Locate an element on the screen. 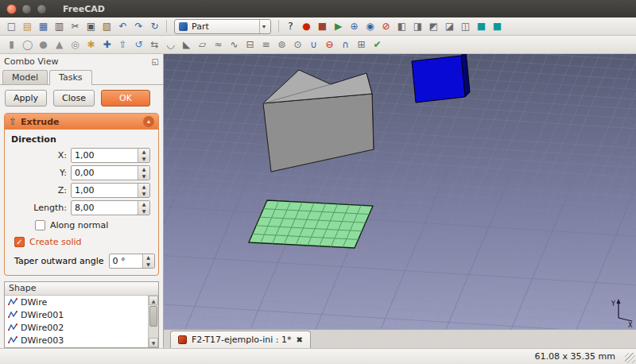 This screenshot has height=364, width=636. part-box-icon: ▮ is located at coordinates (11, 45).